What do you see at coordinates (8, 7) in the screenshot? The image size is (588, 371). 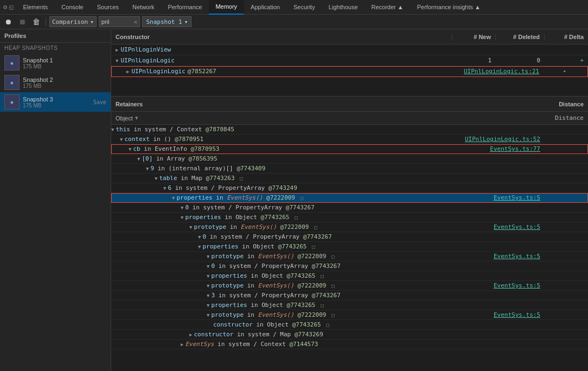 I see `nav-icons: ⚙ ◱` at bounding box center [8, 7].